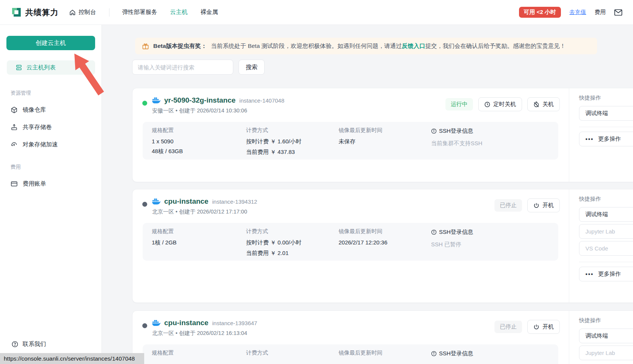 The image size is (633, 364). Describe the element at coordinates (351, 202) in the screenshot. I see `instance-header: cpu-instance instance-1394312 北京一区 • 创建于…` at that location.